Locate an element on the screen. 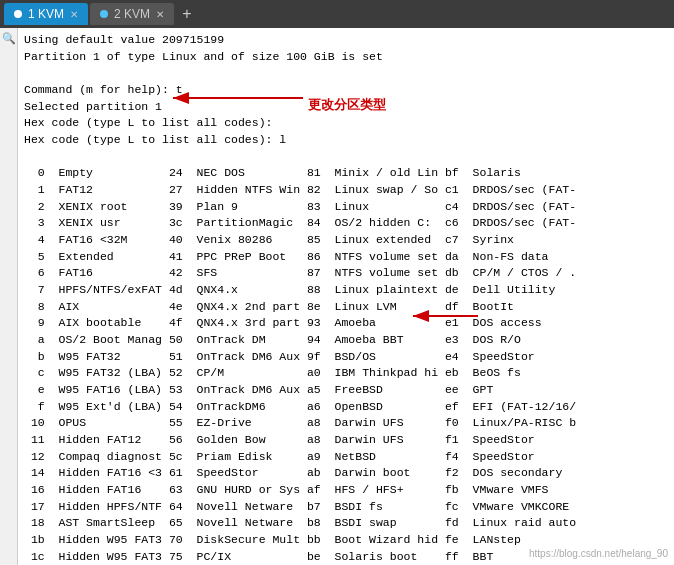  tab-2-close: ✕ is located at coordinates (160, 14).